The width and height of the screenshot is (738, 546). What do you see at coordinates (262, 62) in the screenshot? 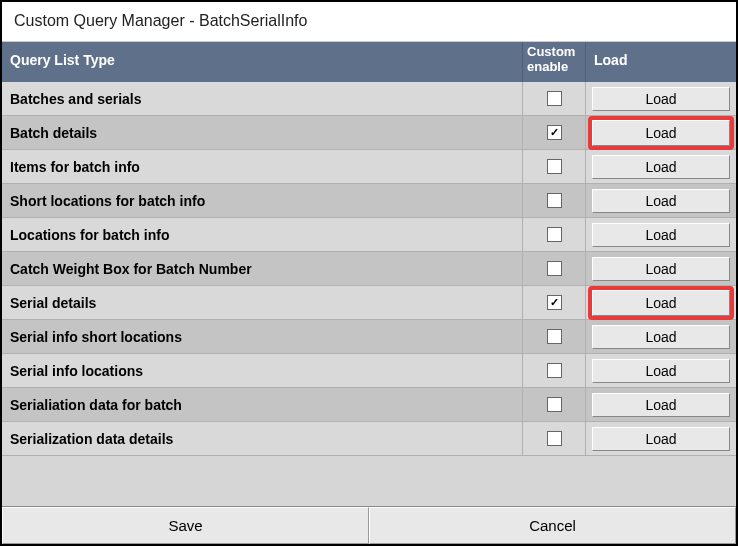
I see `header-query-list-type: Query List Type` at bounding box center [262, 62].